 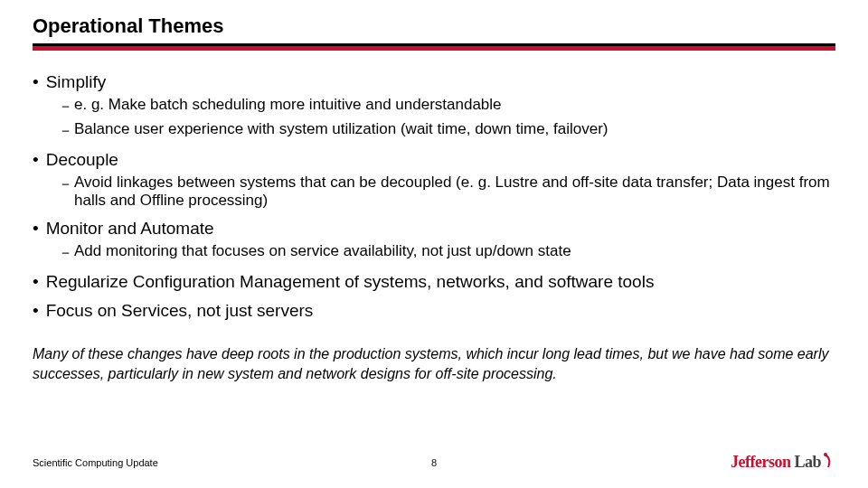 What do you see at coordinates (180, 311) in the screenshot?
I see `bullet-text: Focus on Services, not just servers` at bounding box center [180, 311].